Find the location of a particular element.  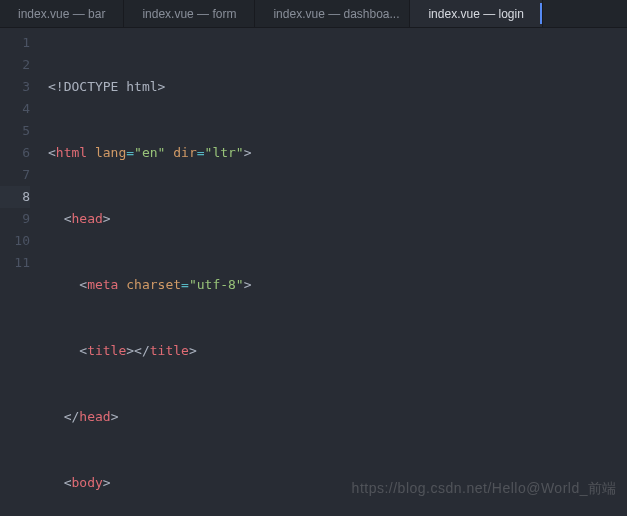

code-line: <!DOCTYPE html> is located at coordinates (338, 87).